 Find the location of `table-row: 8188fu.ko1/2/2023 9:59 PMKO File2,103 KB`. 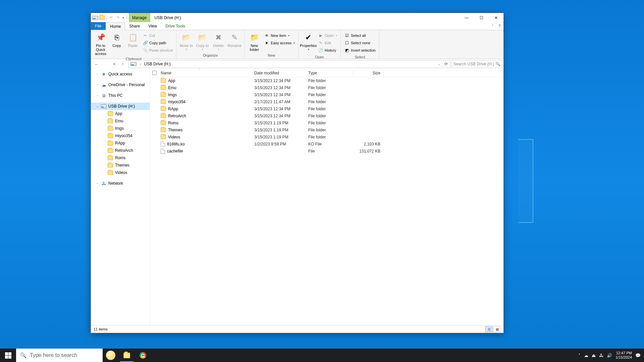

table-row: 8188fu.ko1/2/2023 9:59 PMKO File2,103 KB is located at coordinates (327, 144).